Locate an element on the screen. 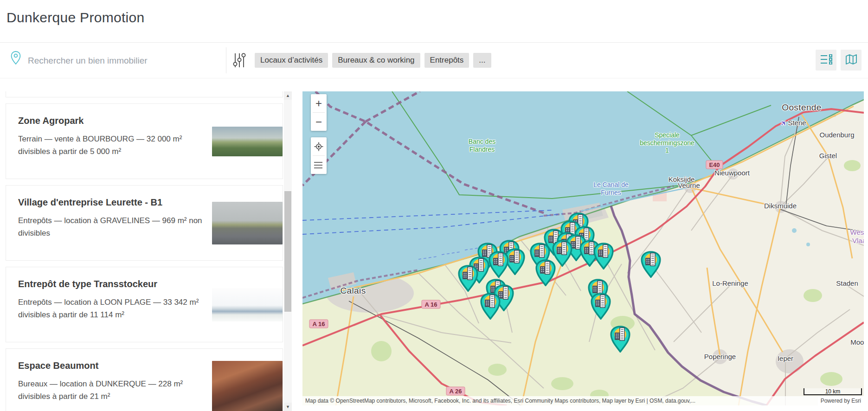 The width and height of the screenshot is (868, 411). listing-title: Espace Beaumont is located at coordinates (110, 366).